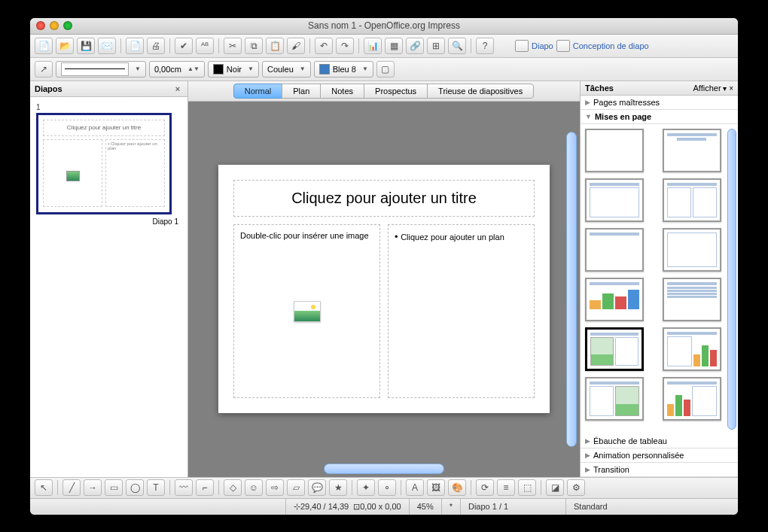 This screenshot has width=768, height=532. I want to click on glue-tool: ⚬, so click(387, 488).